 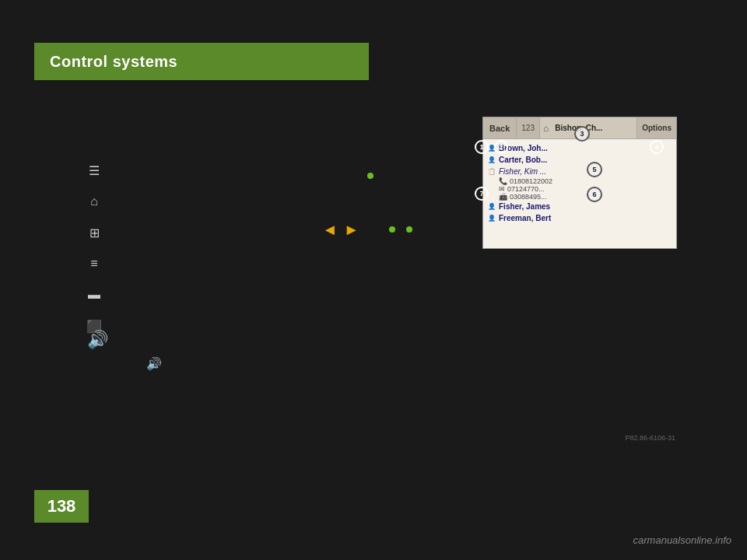 What do you see at coordinates (94, 233) in the screenshot?
I see `grid-icon-item: ⊞` at bounding box center [94, 233].